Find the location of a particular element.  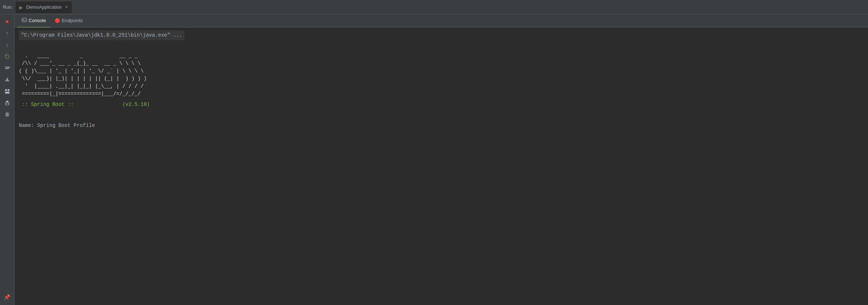

app-tab-label: DemoApplication is located at coordinates (44, 7).